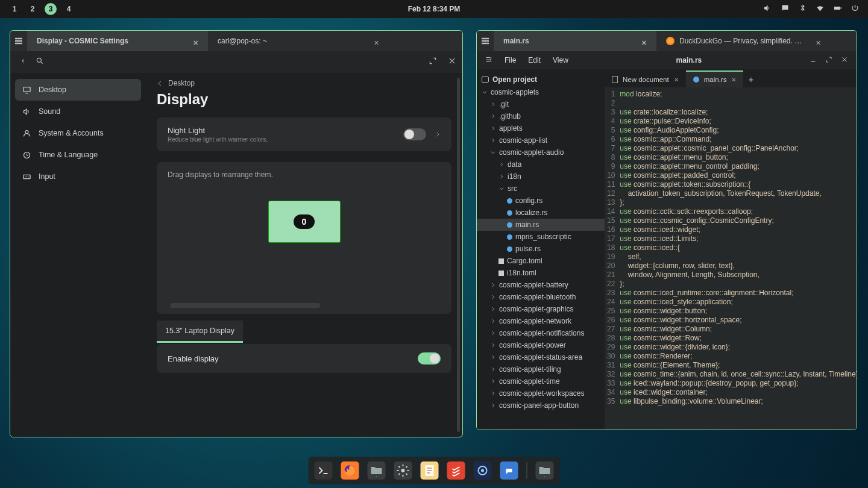  I want to click on bluetooth-icon, so click(803, 9).